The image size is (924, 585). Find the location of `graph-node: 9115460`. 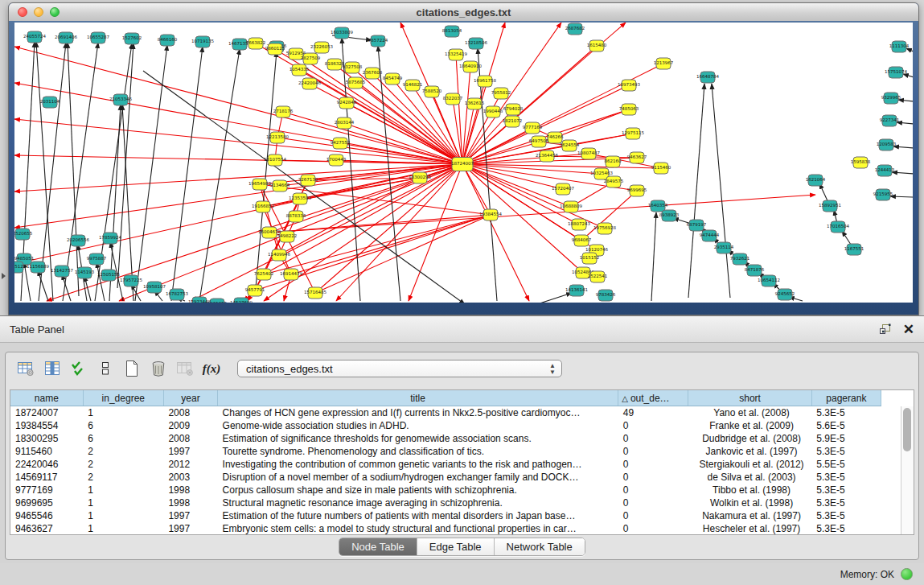

graph-node: 9115460 is located at coordinates (661, 168).